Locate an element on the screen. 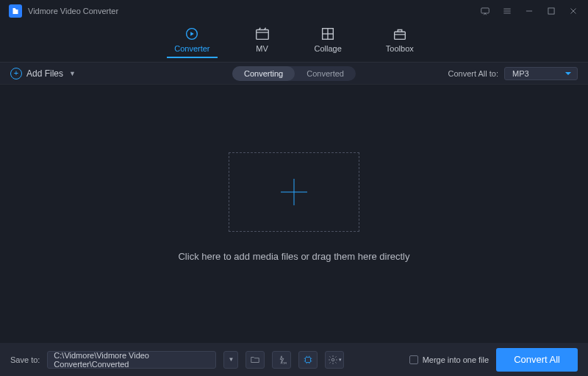 The width and height of the screenshot is (588, 376). tab-toolbox: Toolbox is located at coordinates (400, 42).